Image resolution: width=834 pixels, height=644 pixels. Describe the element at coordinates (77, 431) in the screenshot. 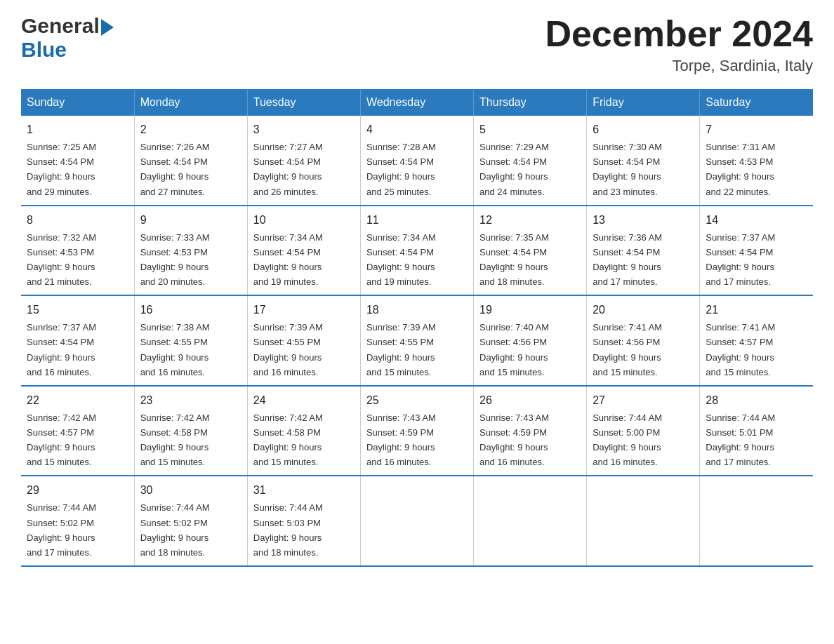

I see `calendar-cell: 22 Sunrise: 7:42 AMSunset: 4:57 PMDaylig…` at that location.